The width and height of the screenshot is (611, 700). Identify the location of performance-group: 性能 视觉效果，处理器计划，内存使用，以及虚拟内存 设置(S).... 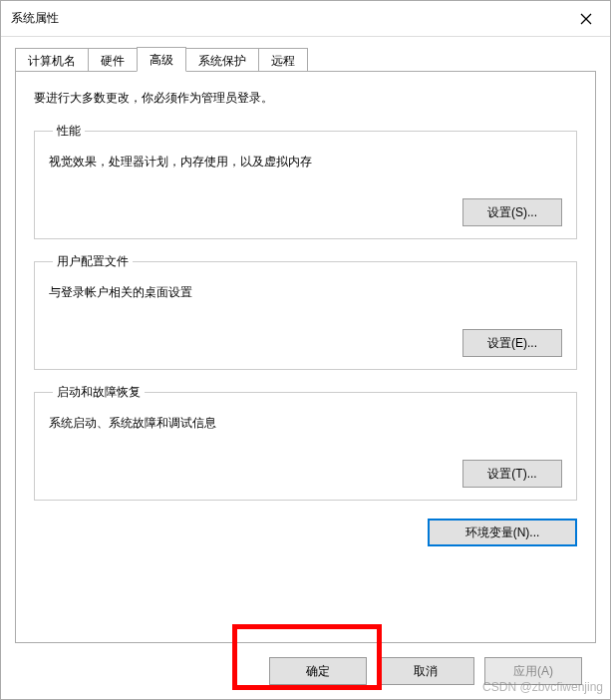
(305, 181).